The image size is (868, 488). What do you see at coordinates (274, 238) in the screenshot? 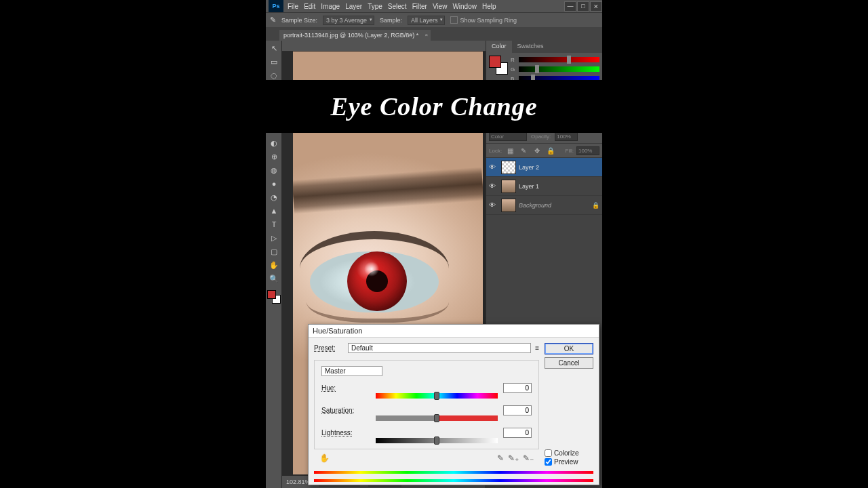
I see `path-tool: ▷` at bounding box center [274, 238].